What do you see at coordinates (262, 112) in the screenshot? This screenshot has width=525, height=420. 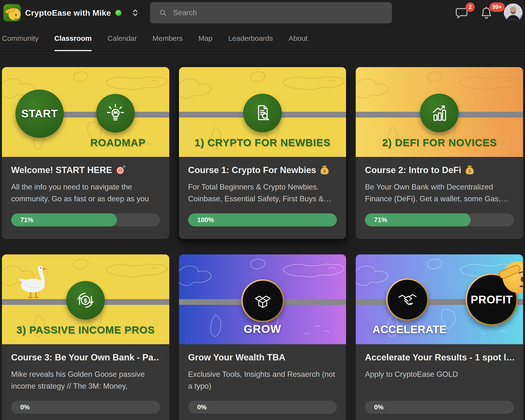 I see `course-banner: 1) CRYPTO FOR NEWBIES` at bounding box center [262, 112].